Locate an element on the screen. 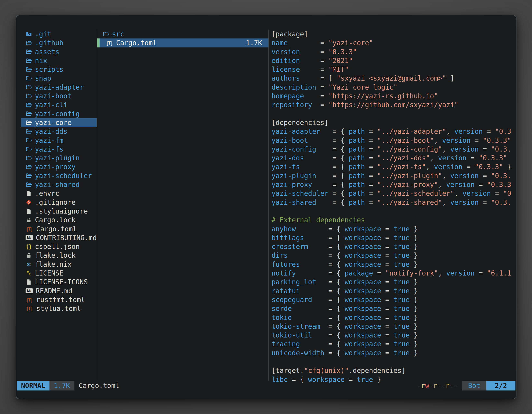 The image size is (532, 414). sidebar-item-LICENSE-ICONS: LICENSE-ICONS is located at coordinates (59, 282).